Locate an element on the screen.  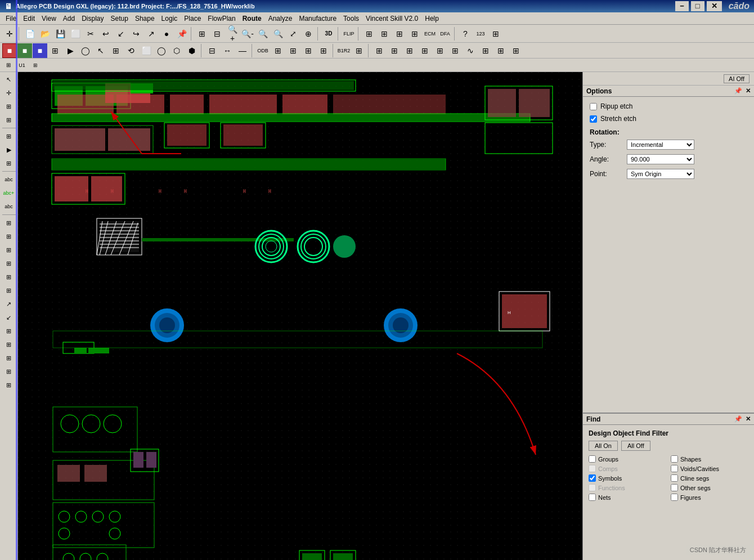
menu-help: Help is located at coordinates (432, 19).